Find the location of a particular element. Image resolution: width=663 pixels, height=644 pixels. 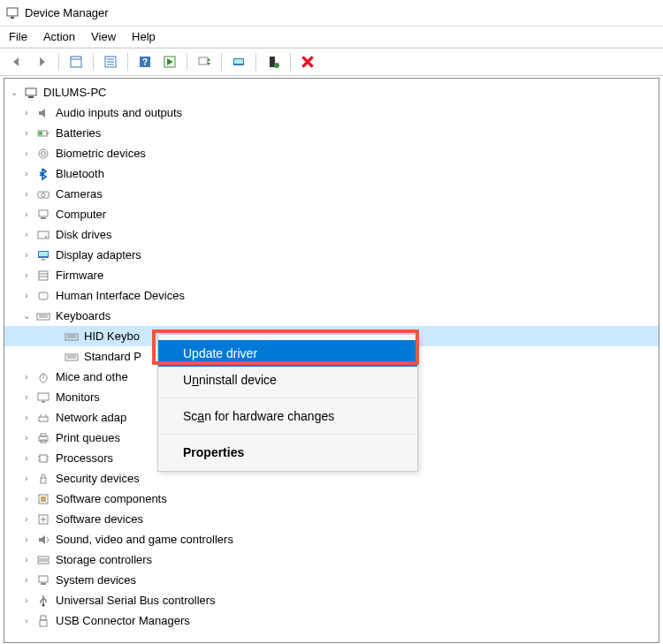

device-label: Standard P is located at coordinates (113, 357).